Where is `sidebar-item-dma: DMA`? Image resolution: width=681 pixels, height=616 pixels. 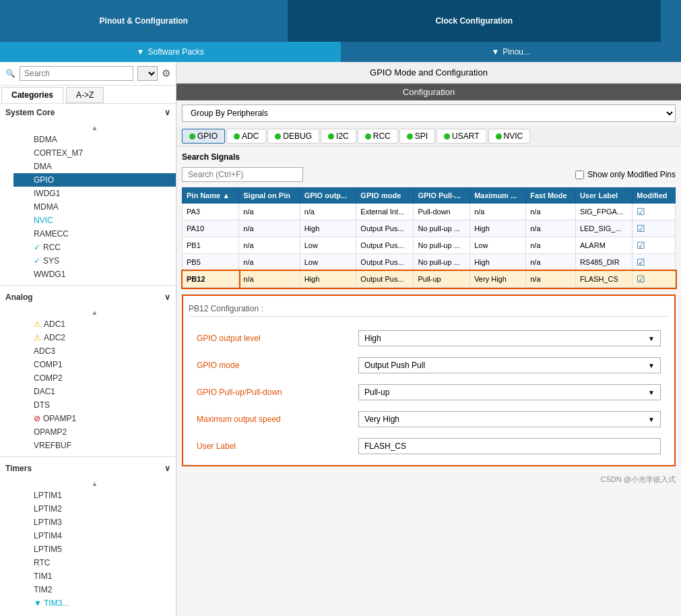 sidebar-item-dma: DMA is located at coordinates (94, 166).